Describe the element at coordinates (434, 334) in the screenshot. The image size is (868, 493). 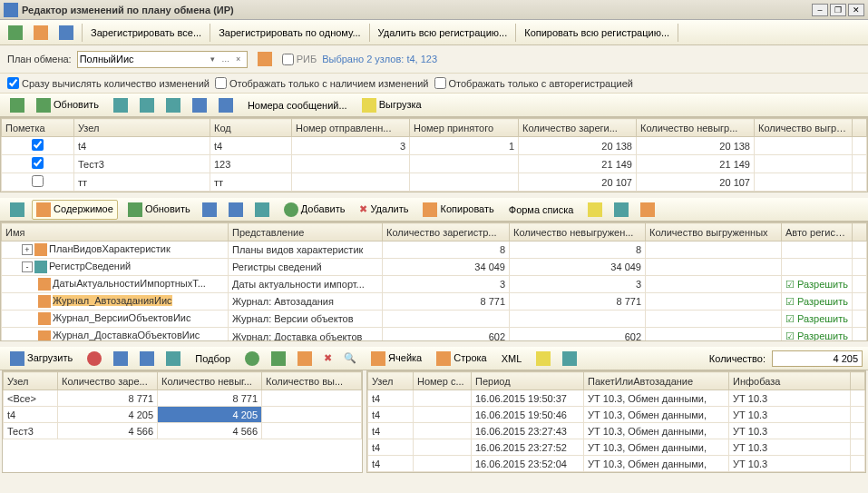
I see `tree-row: Журнал_ДоставкаОбъектовИисЖурнал: Достав…` at that location.